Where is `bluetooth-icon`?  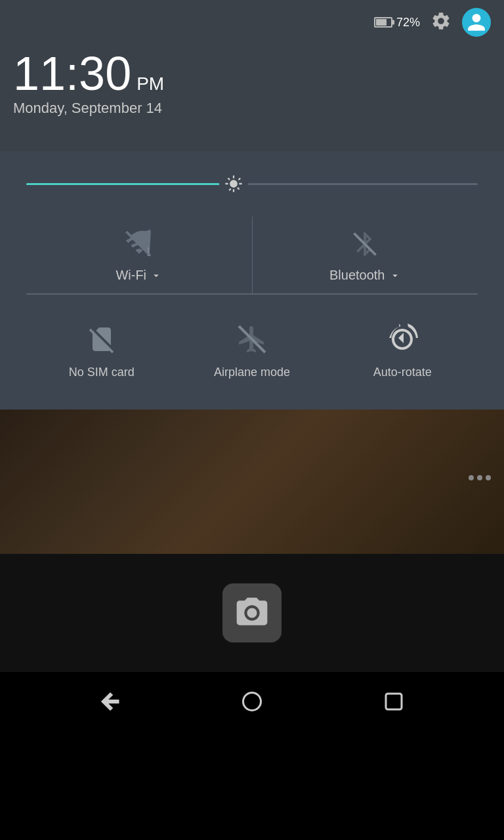
bluetooth-icon is located at coordinates (365, 244).